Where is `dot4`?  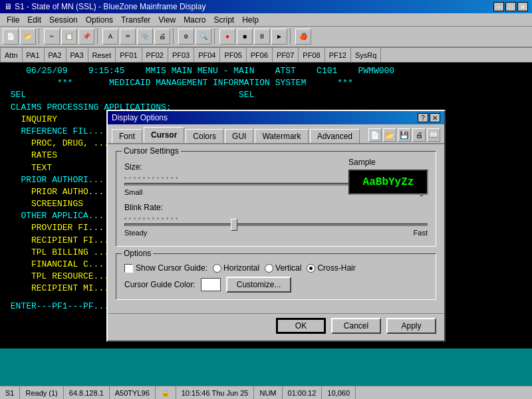 dot4 is located at coordinates (140, 178).